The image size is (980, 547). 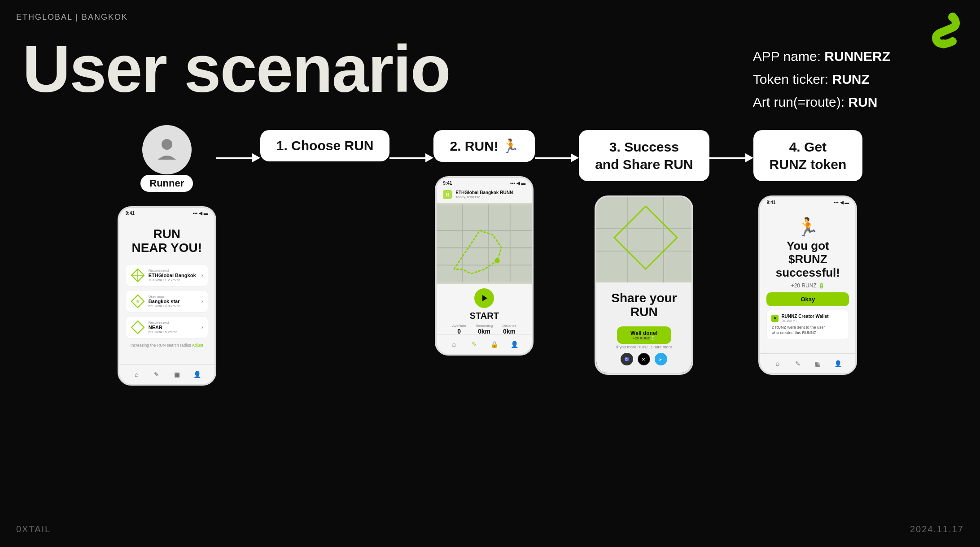 I want to click on step3-label: 3. Successand Share RUN, so click(x=644, y=156).